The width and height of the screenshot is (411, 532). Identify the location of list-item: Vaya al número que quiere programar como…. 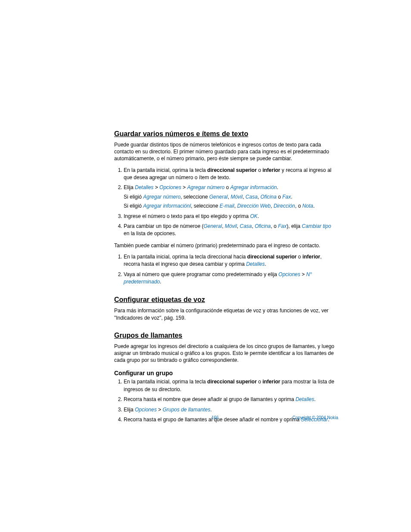
(231, 278).